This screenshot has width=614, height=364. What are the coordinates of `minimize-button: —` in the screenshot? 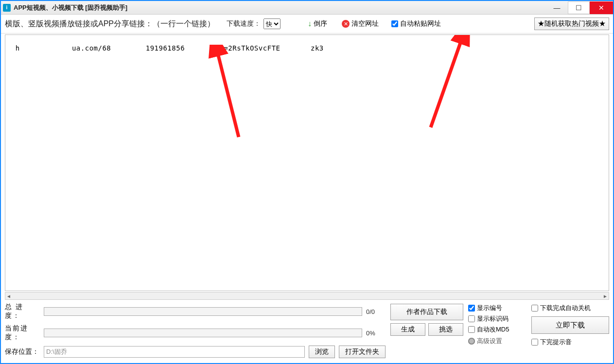 It's located at (557, 8).